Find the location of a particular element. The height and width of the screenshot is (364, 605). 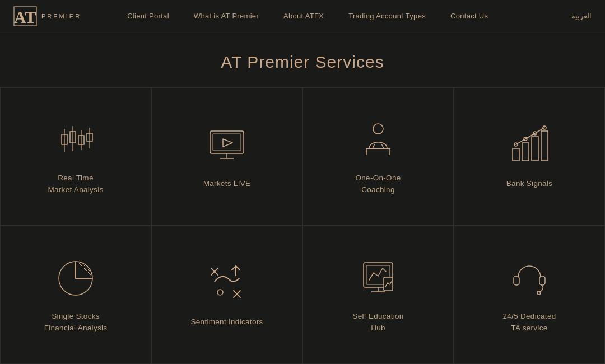

service-label: Bank Signals is located at coordinates (529, 184).